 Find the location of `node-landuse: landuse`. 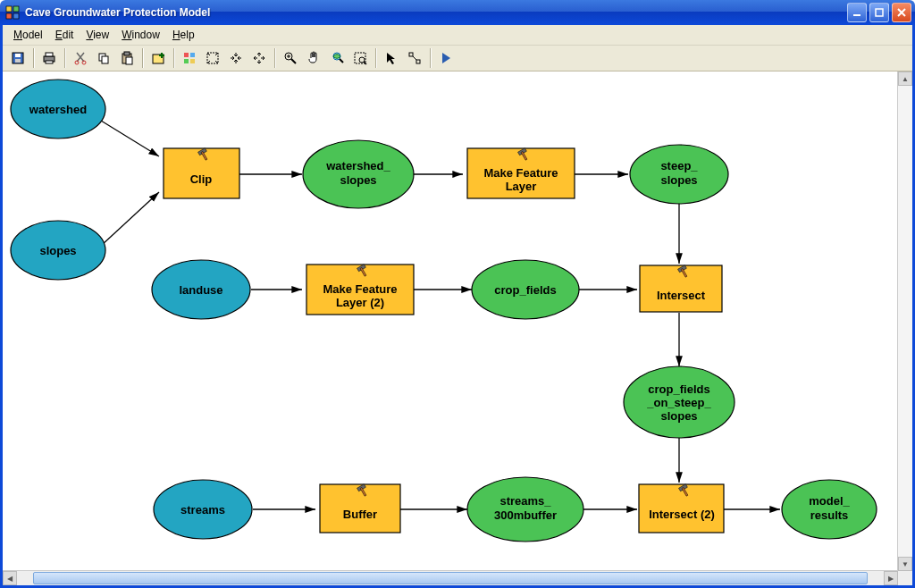

node-landuse: landuse is located at coordinates (201, 290).